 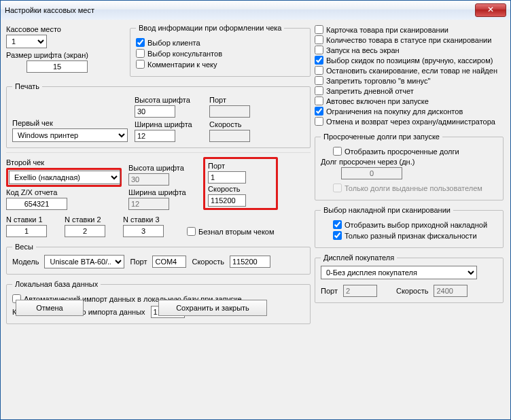 What do you see at coordinates (378, 101) in the screenshot?
I see `opt-autoweight-label: Автовес включен при запуске` at bounding box center [378, 101].